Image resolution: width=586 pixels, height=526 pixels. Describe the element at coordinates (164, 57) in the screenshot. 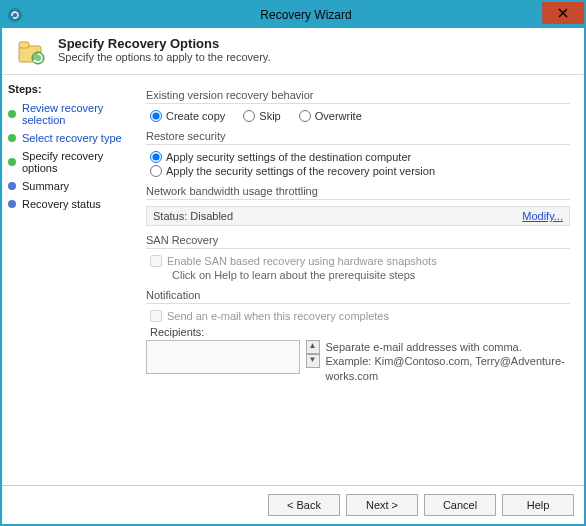

I see `page-subtitle: Specify the options to apply to the reco…` at that location.